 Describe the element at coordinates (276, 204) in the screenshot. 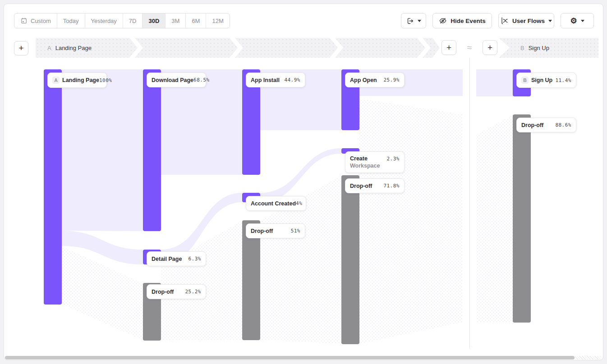

I see `node-label-account-created: Account Created4%` at that location.